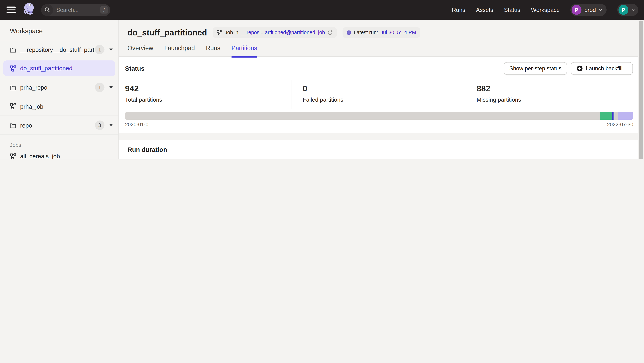  What do you see at coordinates (378, 94) in the screenshot?
I see `partition-stats: 942 Total partitions 0 Failed partitions…` at bounding box center [378, 94].